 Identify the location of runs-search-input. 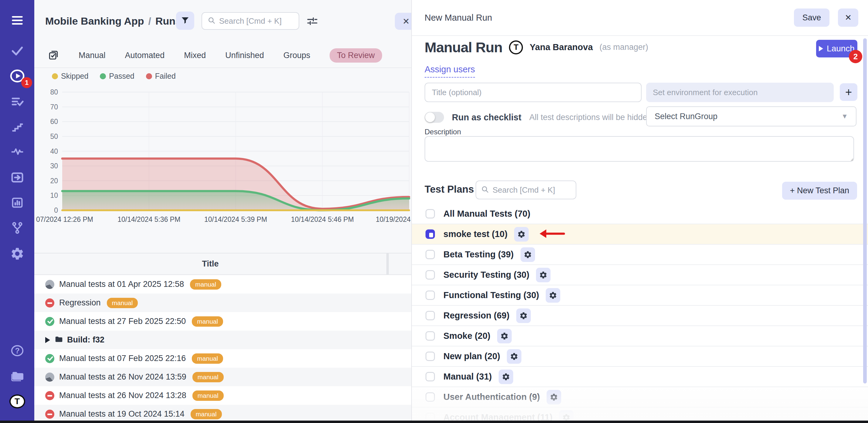
(256, 21).